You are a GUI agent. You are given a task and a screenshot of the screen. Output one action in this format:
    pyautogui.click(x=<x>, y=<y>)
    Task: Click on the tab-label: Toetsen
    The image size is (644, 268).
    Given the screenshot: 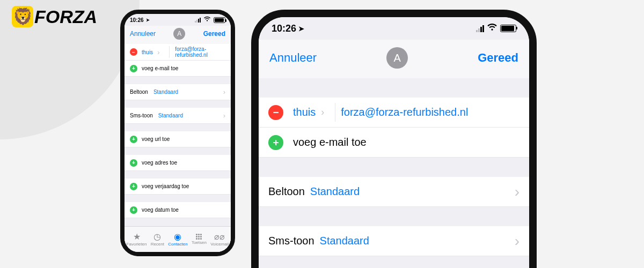 What is the action you would take?
    pyautogui.click(x=199, y=242)
    